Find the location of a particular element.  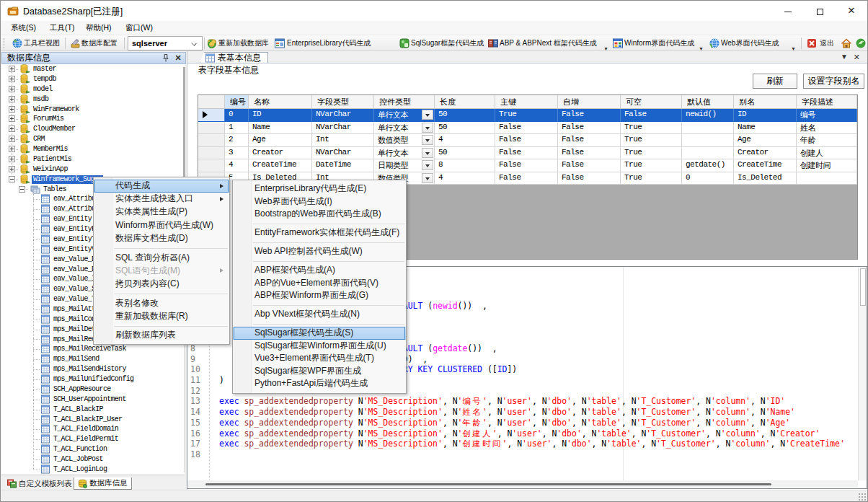

grid-column-header-长度: 长度 is located at coordinates (465, 102).